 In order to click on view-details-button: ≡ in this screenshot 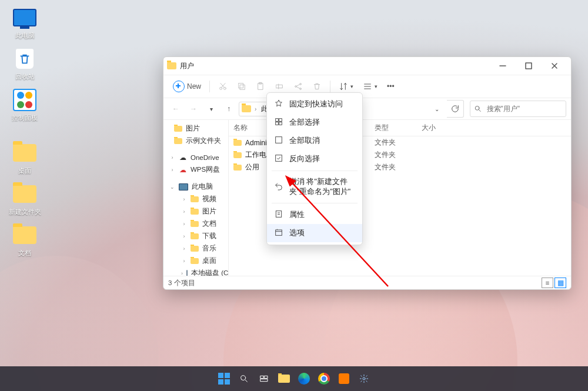, I will do `click(547, 283)`.